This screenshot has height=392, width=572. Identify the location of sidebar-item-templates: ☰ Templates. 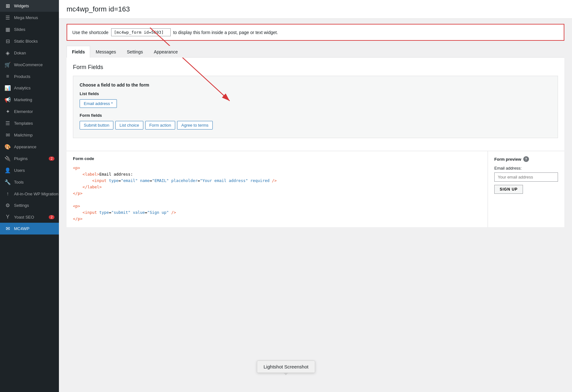
(29, 123).